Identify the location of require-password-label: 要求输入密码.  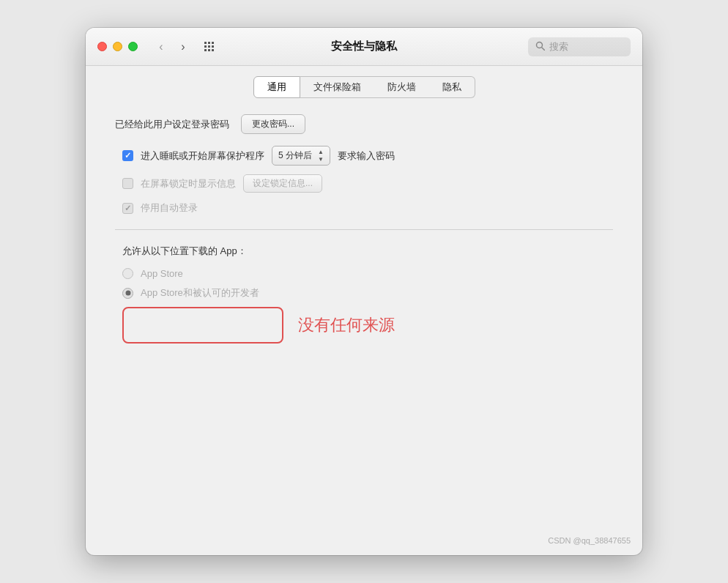
(366, 156).